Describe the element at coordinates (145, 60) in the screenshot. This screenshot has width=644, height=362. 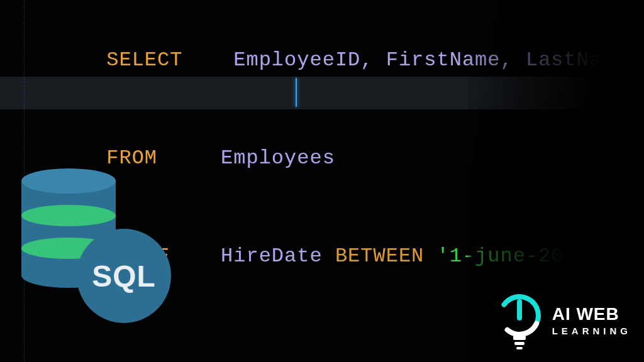
I see `keyword-select: SELECT` at that location.